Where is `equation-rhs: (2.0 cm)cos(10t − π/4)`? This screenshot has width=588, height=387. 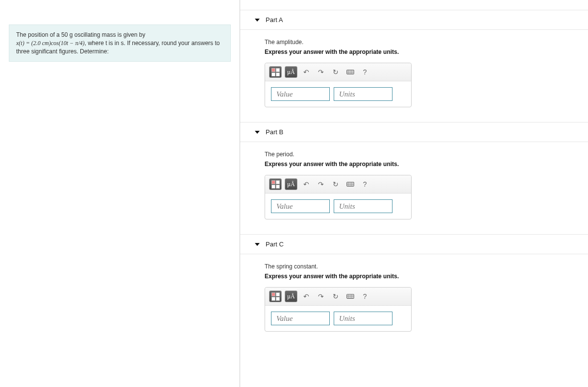 equation-rhs: (2.0 cm)cos(10t − π/4) is located at coordinates (58, 43).